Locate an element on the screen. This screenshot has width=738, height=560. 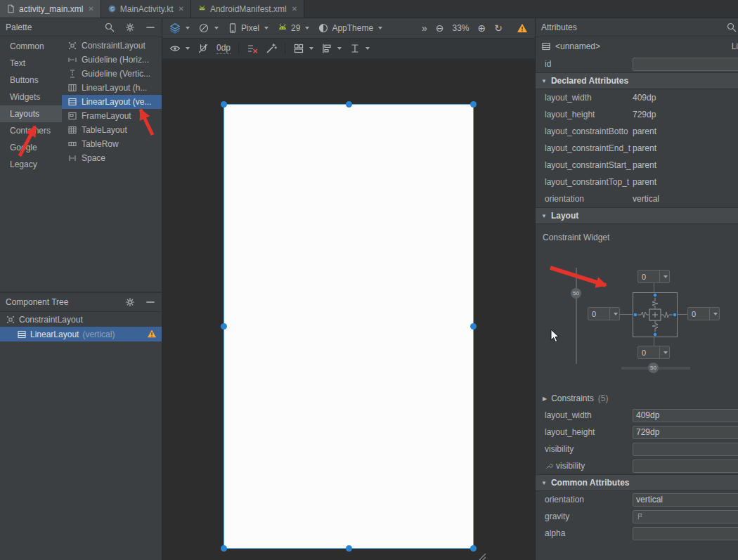
space-icon is located at coordinates (72, 158).